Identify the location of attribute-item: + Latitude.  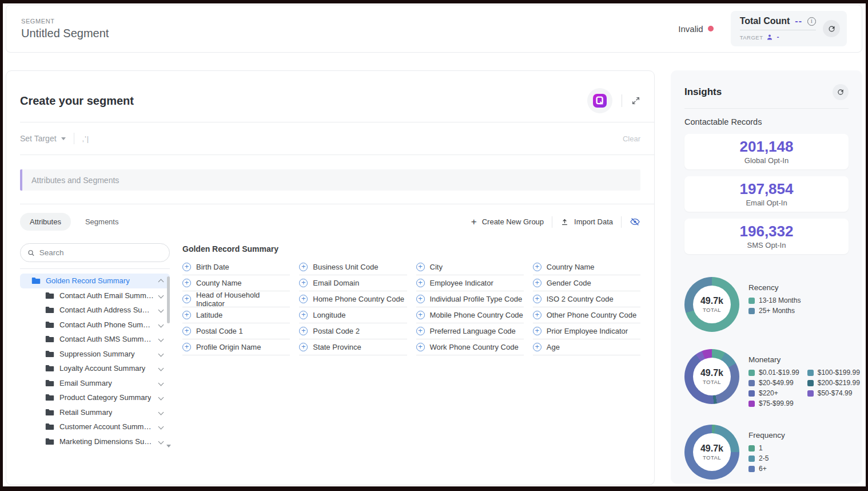
(236, 315).